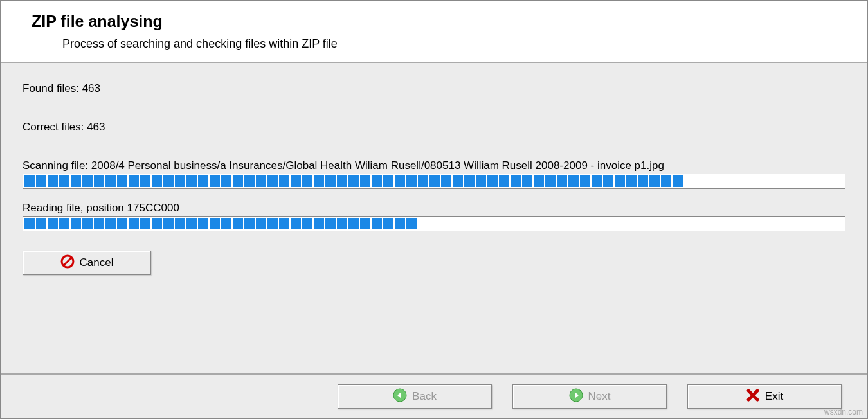  I want to click on reading-label: Reading file, position, so click(73, 208).